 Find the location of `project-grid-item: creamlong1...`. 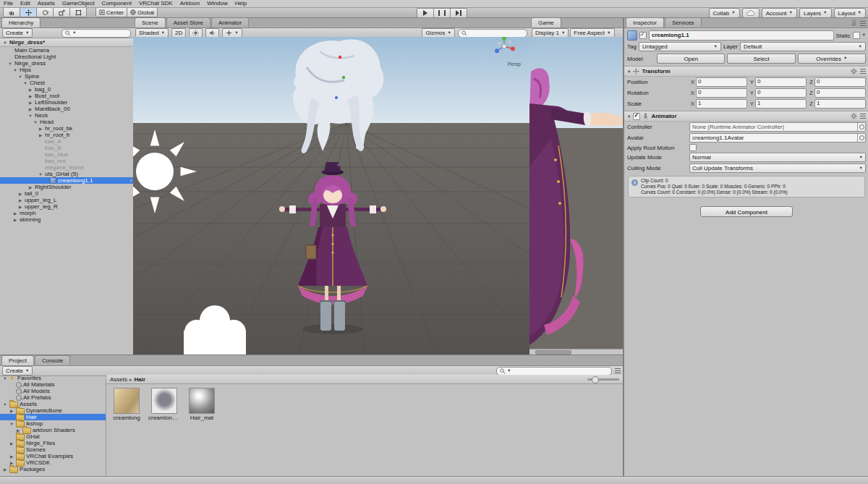

project-grid-item: creamlong1... is located at coordinates (164, 404).